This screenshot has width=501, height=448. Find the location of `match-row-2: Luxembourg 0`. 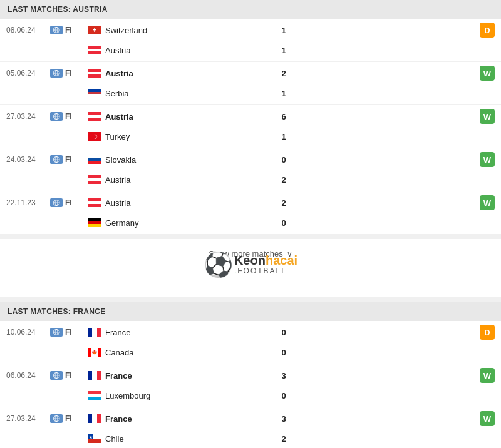

match-row-2: Luxembourg 0 is located at coordinates (250, 396).